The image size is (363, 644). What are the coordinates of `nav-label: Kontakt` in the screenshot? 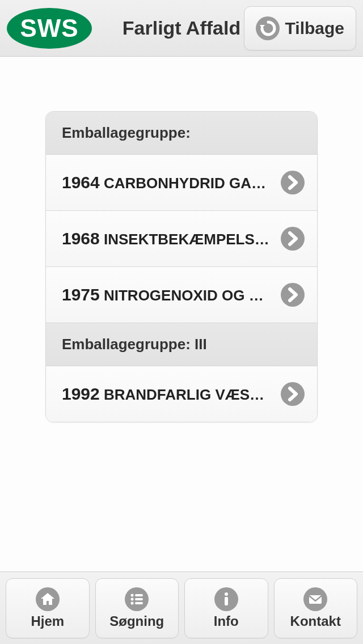 It's located at (315, 621).